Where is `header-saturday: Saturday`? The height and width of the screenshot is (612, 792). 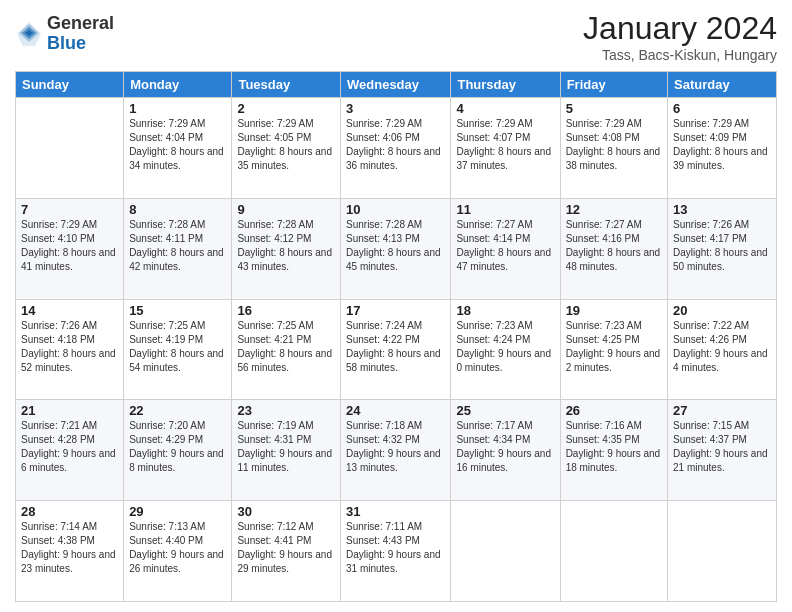 header-saturday: Saturday is located at coordinates (722, 85).